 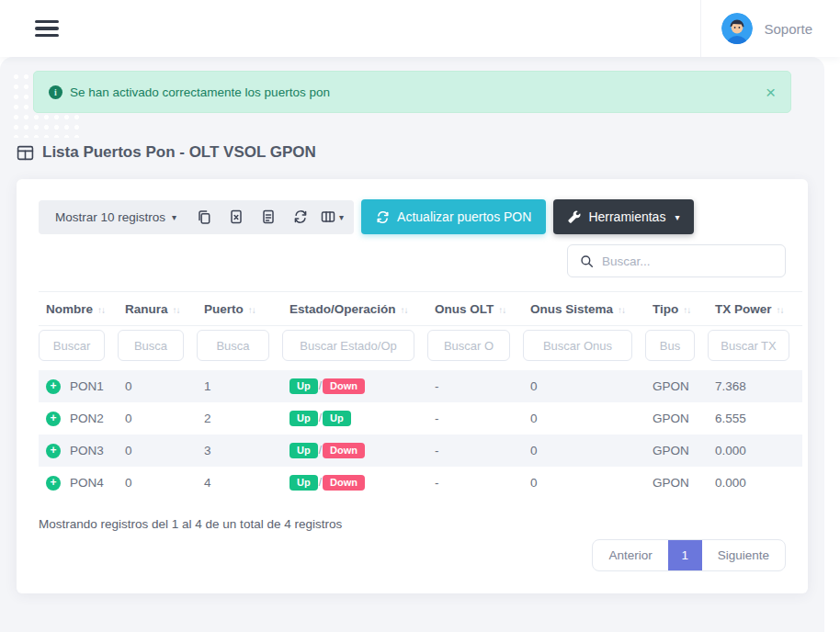 I want to click on column-header-onus-sistema: Onus Sistema↑↓, so click(x=585, y=309).